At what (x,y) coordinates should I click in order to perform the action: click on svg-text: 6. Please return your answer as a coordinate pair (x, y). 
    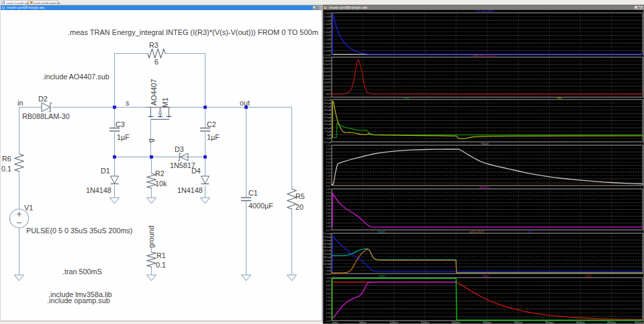
    Looking at the image, I should click on (156, 62).